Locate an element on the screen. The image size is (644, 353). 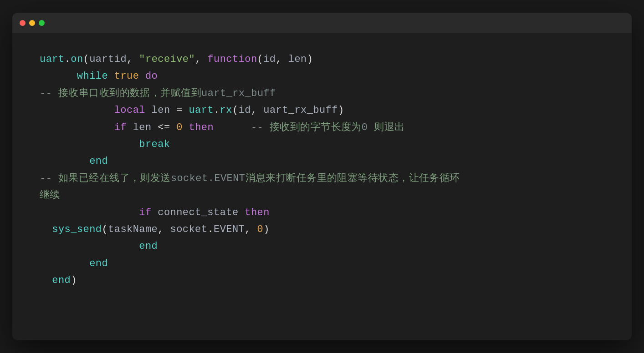
code-line-2: while true do is located at coordinates (322, 76).